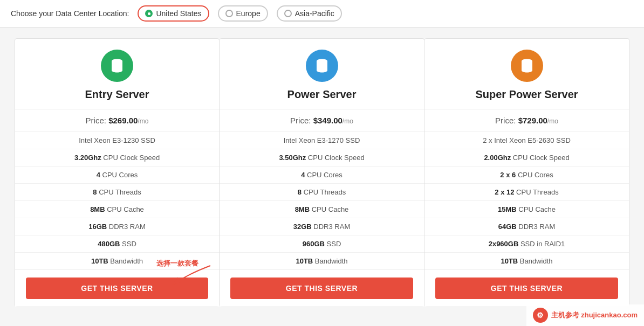  What do you see at coordinates (179, 13) in the screenshot?
I see `dc-us-label: United States` at bounding box center [179, 13].